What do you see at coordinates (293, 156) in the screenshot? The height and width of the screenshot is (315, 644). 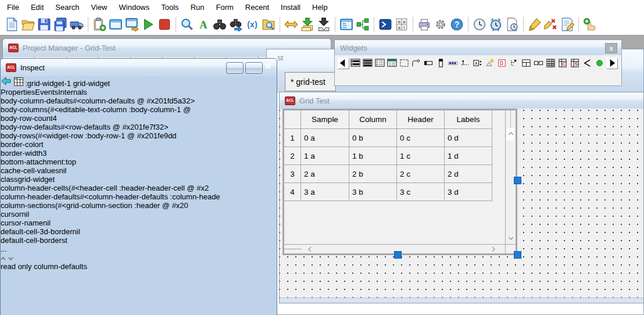 I see `grid-row-header: 2` at bounding box center [293, 156].